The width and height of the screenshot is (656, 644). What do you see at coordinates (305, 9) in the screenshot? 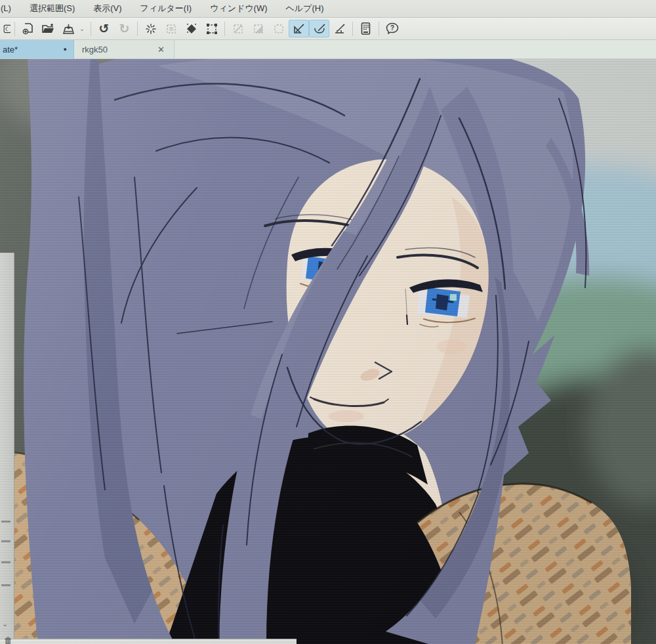
I see `menu-help: ヘルプ(H)` at bounding box center [305, 9].